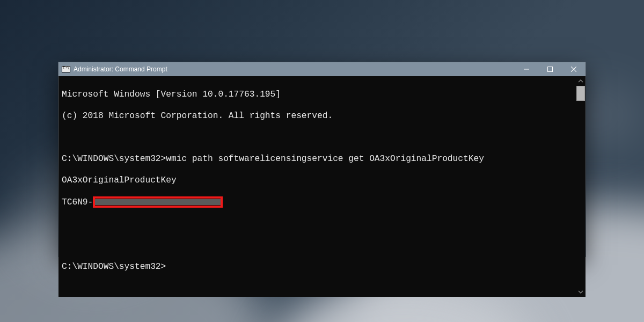 Image resolution: width=644 pixels, height=322 pixels. I want to click on command-line: C:\WINDOWS\system32>wmic path softwareli…, so click(317, 159).